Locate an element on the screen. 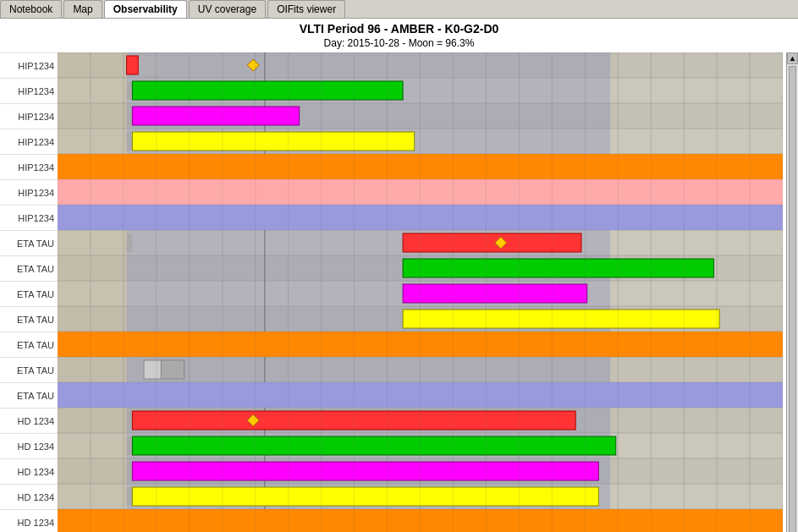 The image size is (798, 532). tab-map: Map is located at coordinates (83, 8).